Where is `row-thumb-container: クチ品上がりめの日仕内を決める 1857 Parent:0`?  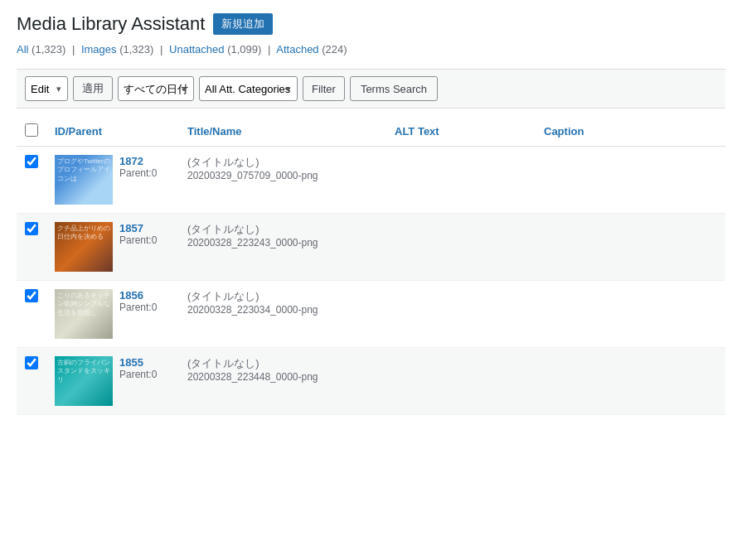
row-thumb-container: クチ品上がりめの日仕内を決める 1857 Parent:0 is located at coordinates (113, 247).